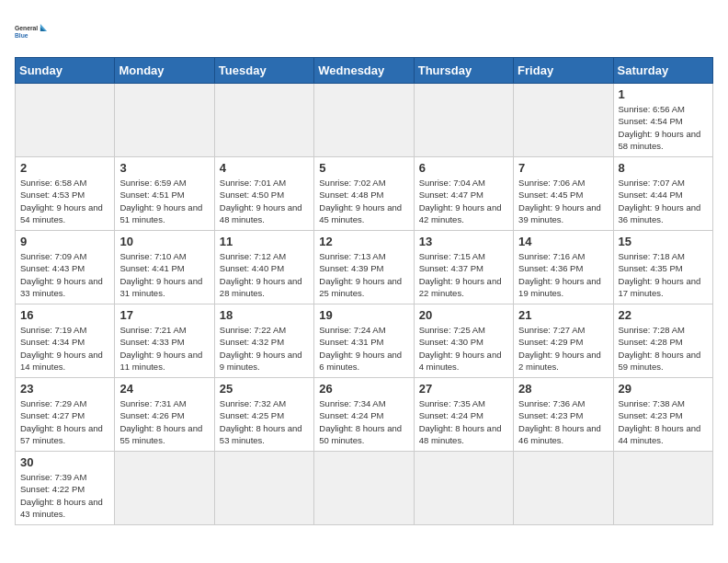 This screenshot has height=563, width=728. What do you see at coordinates (463, 315) in the screenshot?
I see `day-number: 20` at bounding box center [463, 315].